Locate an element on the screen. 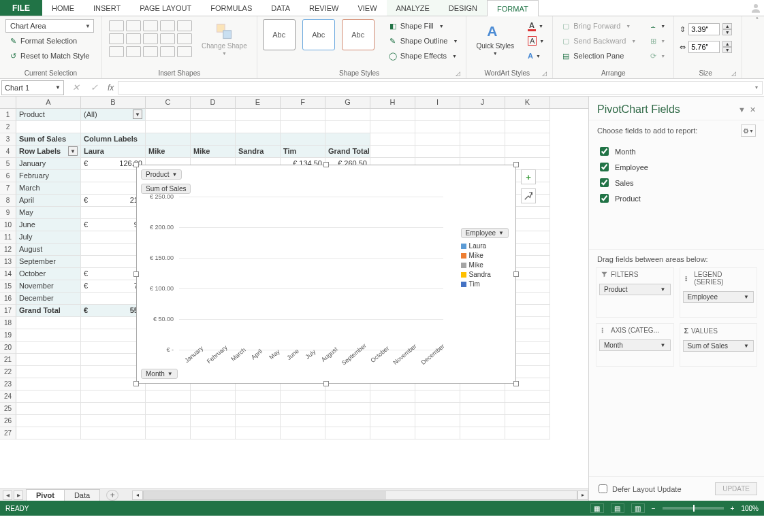 Image resolution: width=764 pixels, height=532 pixels. cell: Tim is located at coordinates (303, 152).